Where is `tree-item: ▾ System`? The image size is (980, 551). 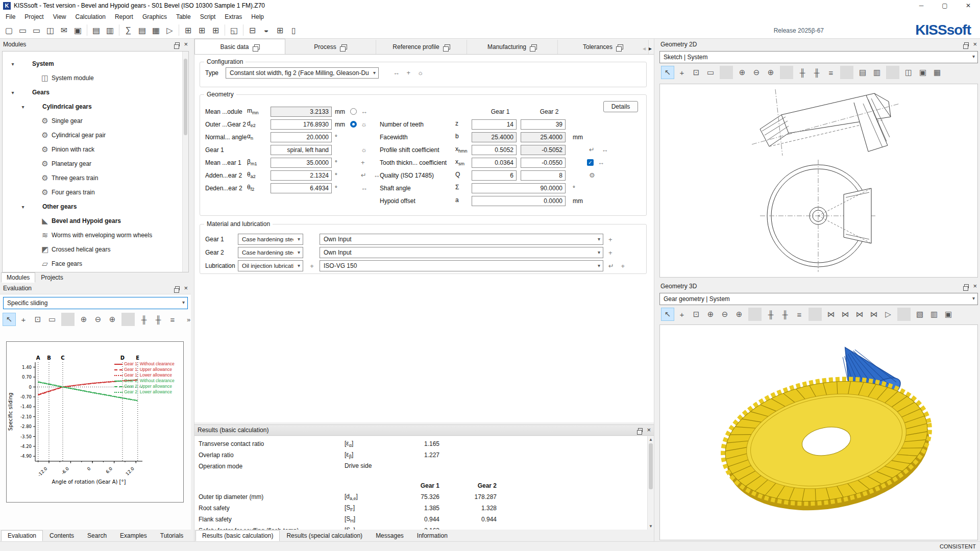 tree-item: ▾ System is located at coordinates (95, 64).